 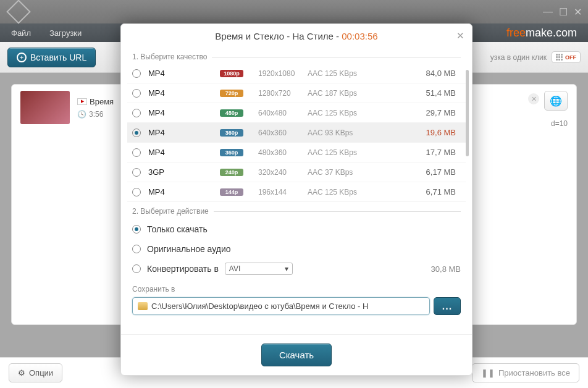 I want to click on quality-row: MP4480p640x480AAC 125 KBps29,7 MB, so click(x=296, y=113).